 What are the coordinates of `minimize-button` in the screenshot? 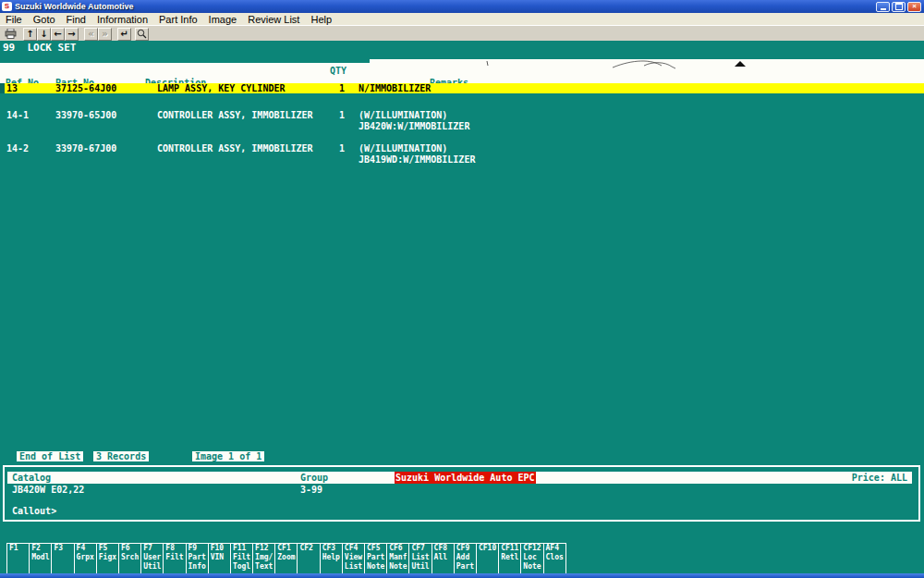 It's located at (883, 7).